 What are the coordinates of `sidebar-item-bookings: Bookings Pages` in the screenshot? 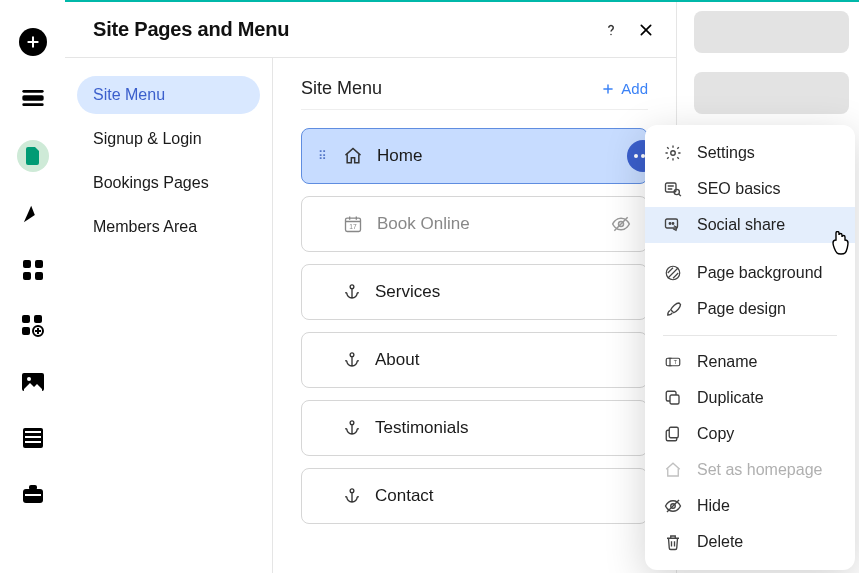 It's located at (168, 183).